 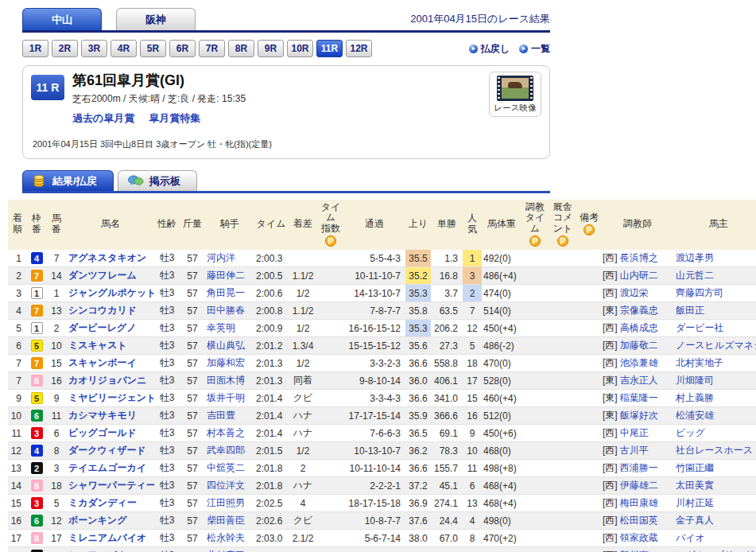 I want to click on jockey-link: 坂井千明, so click(x=226, y=398).